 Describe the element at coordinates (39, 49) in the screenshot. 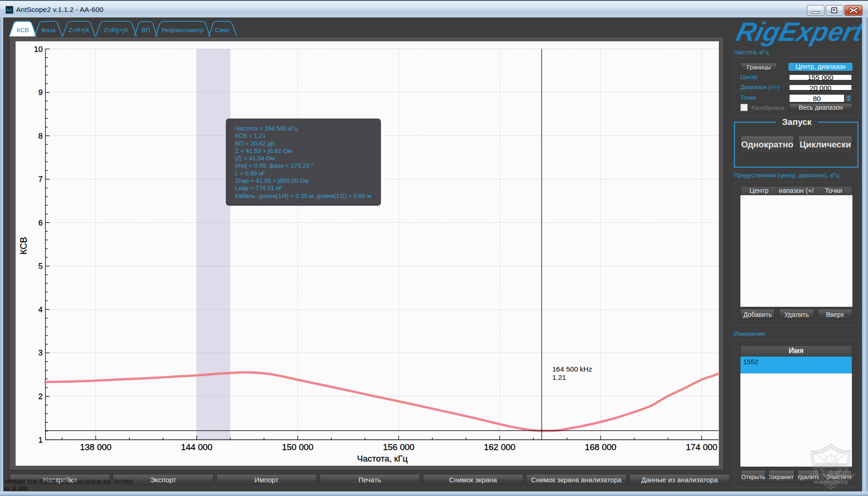

I see `svg-text: 10` at that location.